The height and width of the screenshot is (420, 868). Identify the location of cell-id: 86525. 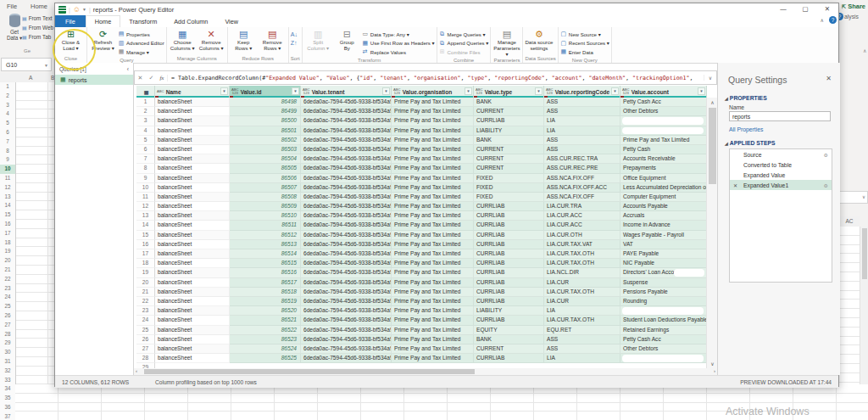
(265, 358).